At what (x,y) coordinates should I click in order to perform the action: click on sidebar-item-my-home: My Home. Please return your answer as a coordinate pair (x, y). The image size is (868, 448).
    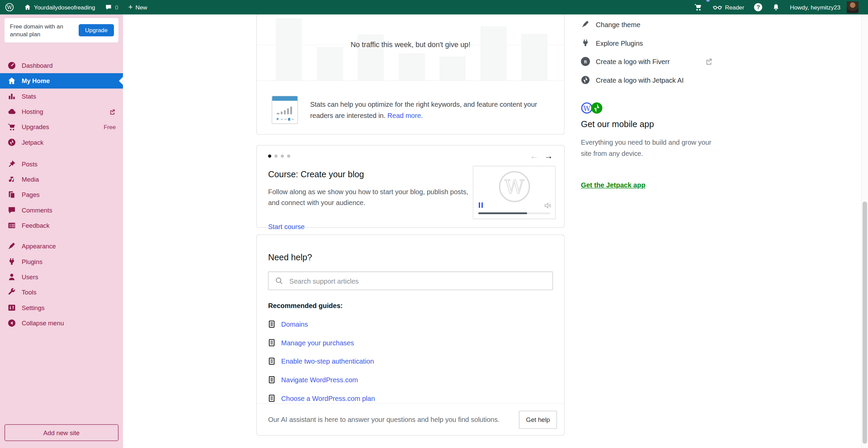
    Looking at the image, I should click on (62, 81).